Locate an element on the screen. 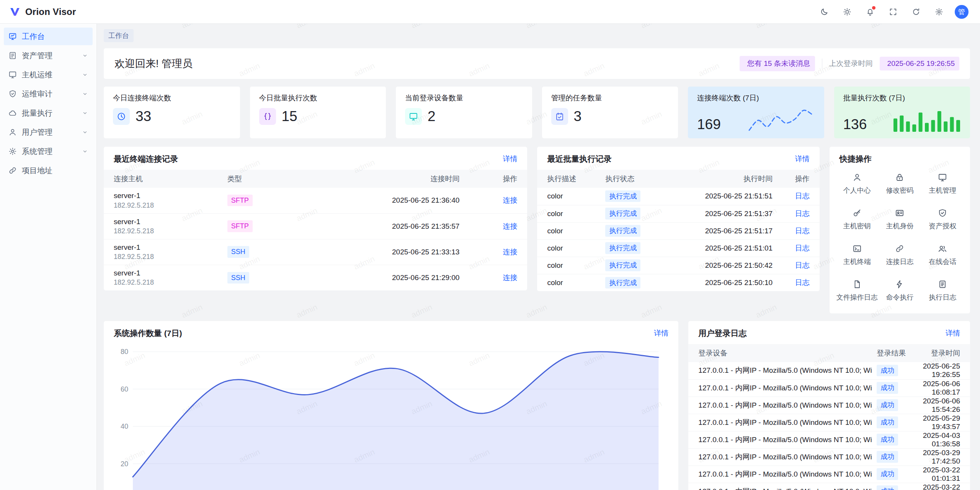  stat-title: 今日连接终端次数 is located at coordinates (172, 98).